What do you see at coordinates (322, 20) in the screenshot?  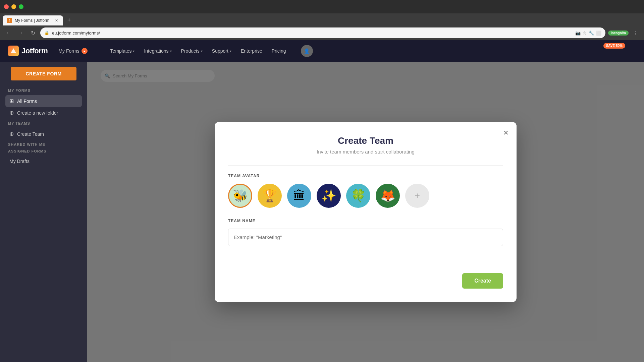 I see `browser-chrome: J My Forms | Jotform ✕ + ← → ↻ 🔒 eu.jotf…` at bounding box center [322, 20].